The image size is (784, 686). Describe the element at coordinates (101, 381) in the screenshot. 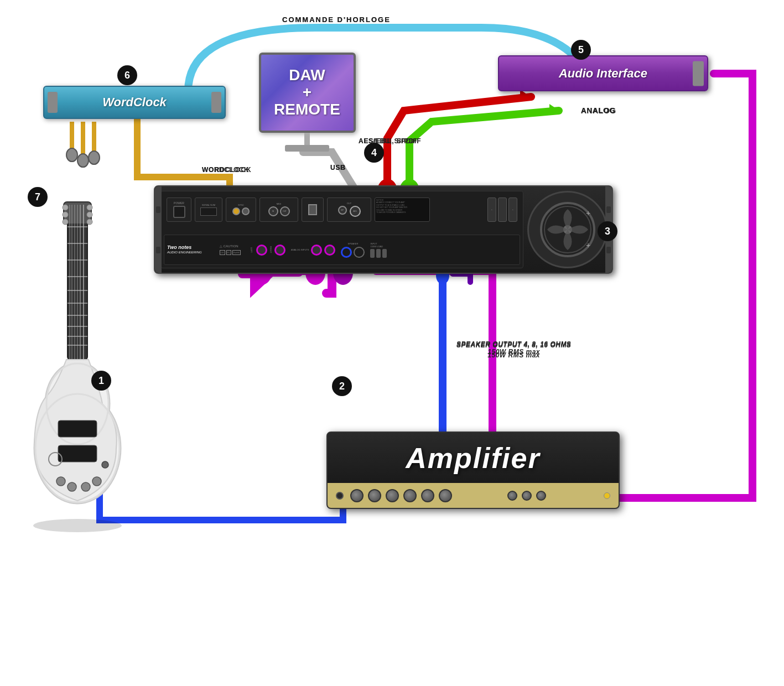

I see `badge-1: 1` at that location.